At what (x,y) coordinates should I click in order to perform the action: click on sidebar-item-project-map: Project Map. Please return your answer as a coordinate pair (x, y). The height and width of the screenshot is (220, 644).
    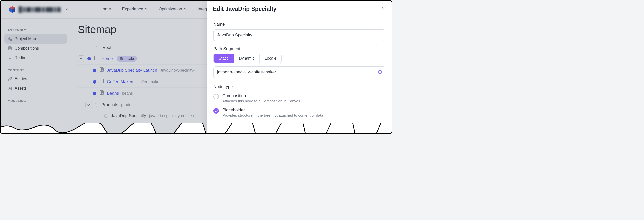
    Looking at the image, I should click on (36, 39).